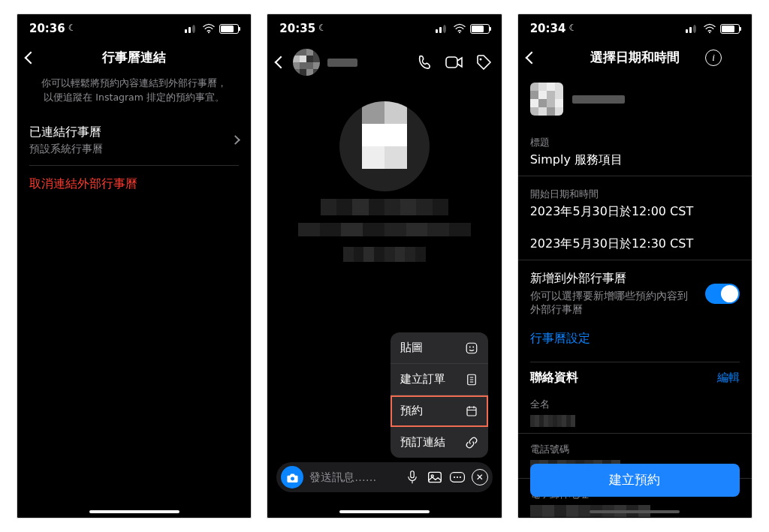  Describe the element at coordinates (635, 375) in the screenshot. I see `contact-section-header: 聯絡資料 編輯` at that location.